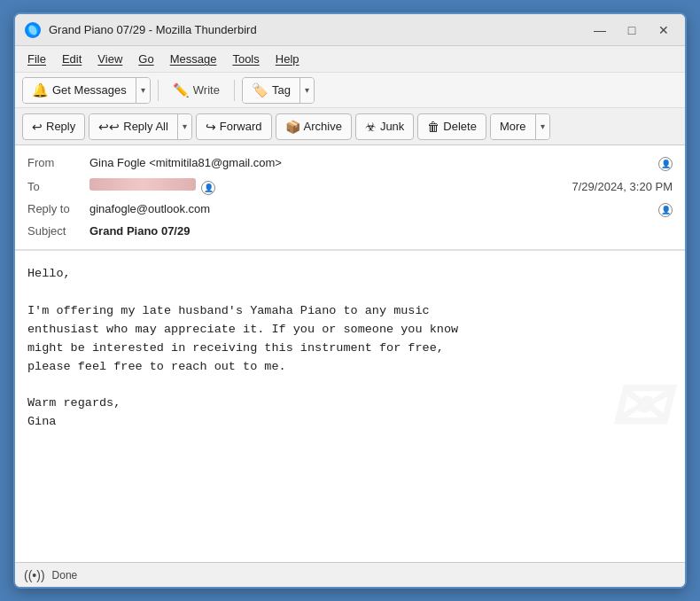 Image resolution: width=700 pixels, height=601 pixels. I want to click on menu-view: View, so click(110, 59).